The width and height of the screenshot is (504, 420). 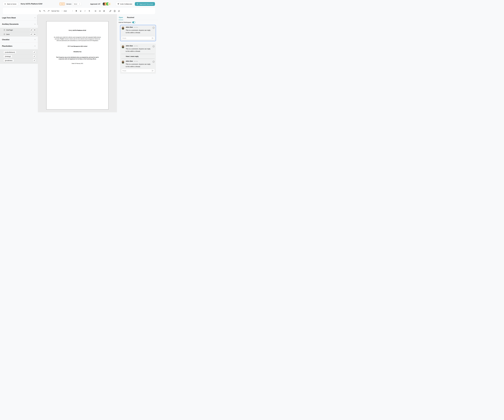 What do you see at coordinates (78, 52) in the screenshot?
I see `document-prospectus-heading: PROSPECTUS` at bounding box center [78, 52].